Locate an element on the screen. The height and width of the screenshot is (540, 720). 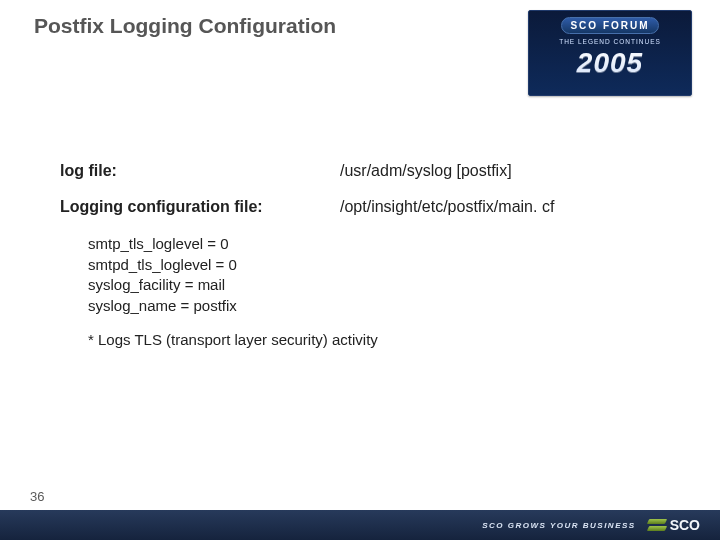
page-number: 36 is located at coordinates (37, 497).